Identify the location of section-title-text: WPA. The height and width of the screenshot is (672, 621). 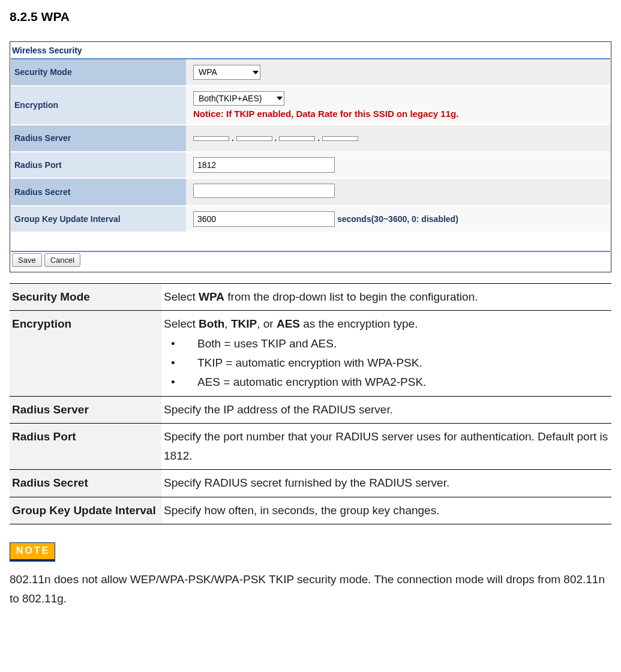
(55, 17).